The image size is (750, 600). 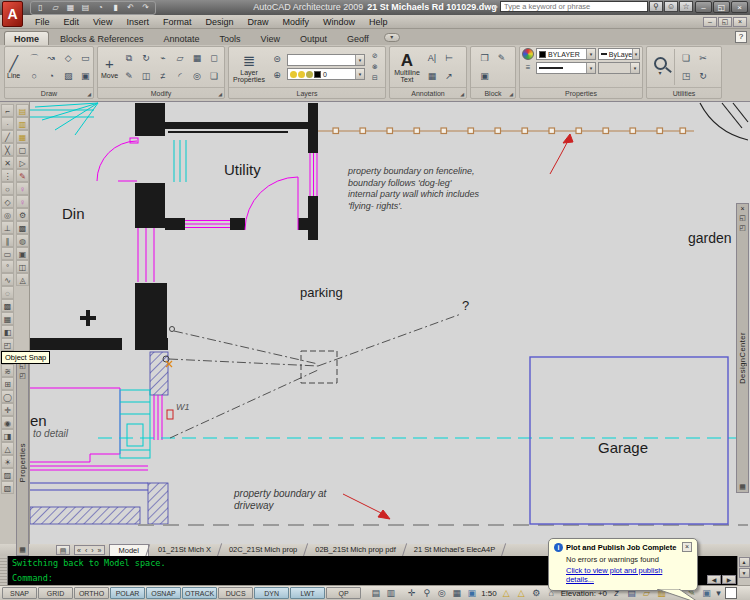 I want to click on doc-close-button: ×, so click(x=740, y=22).